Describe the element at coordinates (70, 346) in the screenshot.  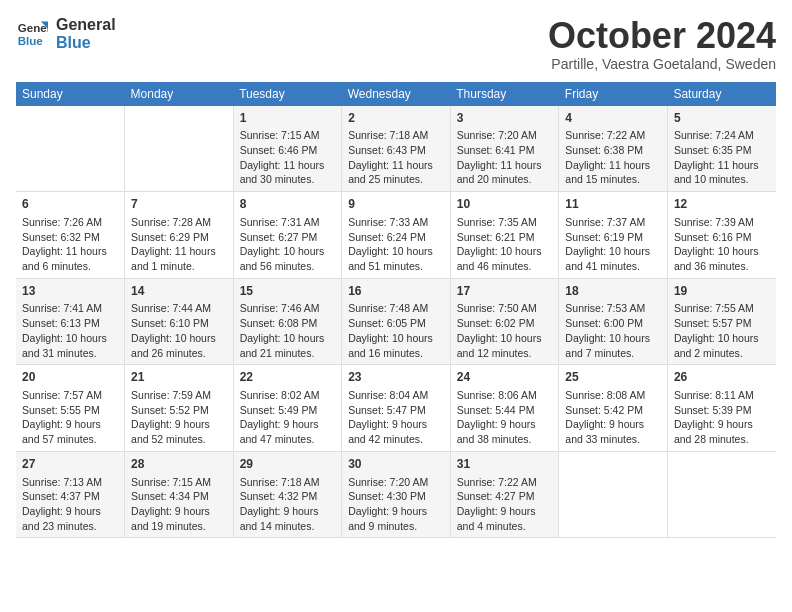
I see `daylight-text: Daylight: 10 hours and 31 minutes.` at that location.